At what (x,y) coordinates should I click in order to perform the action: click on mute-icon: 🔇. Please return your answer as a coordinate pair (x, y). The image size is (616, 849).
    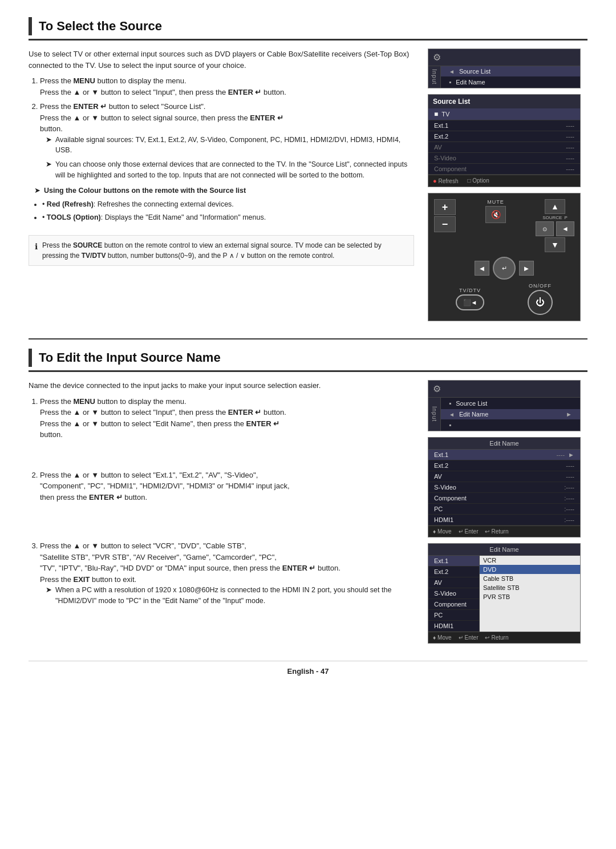
    Looking at the image, I should click on (496, 215).